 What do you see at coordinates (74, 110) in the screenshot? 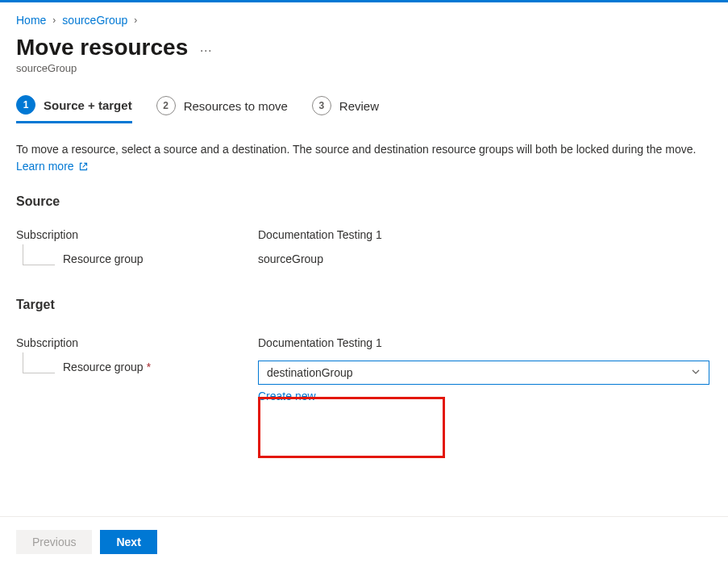
I see `tab-source-target: 1 Source + target` at bounding box center [74, 110].